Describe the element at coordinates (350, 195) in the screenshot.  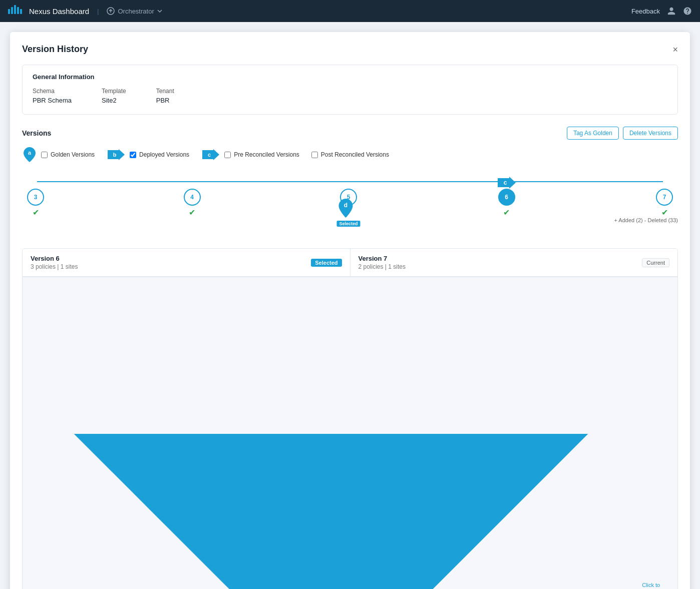
I see `timeline-track: 3 ✔ 4 ✔ 5 ✔` at that location.